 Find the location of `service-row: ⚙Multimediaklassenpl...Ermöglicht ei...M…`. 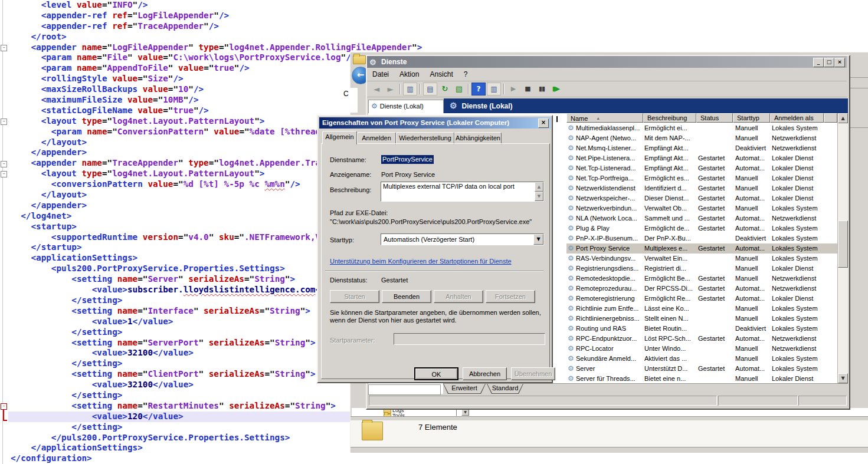

service-row: ⚙Multimediaklassenpl...Ermöglicht ei...M… is located at coordinates (702, 129).